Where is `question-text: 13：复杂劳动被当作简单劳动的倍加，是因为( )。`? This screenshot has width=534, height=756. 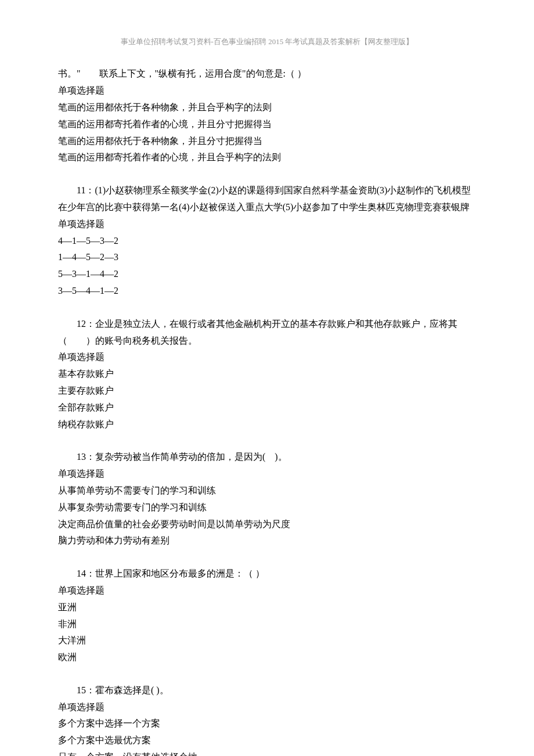 question-text: 13：复杂劳动被当作简单劳动的倍加，是因为( )。 is located at coordinates (267, 458).